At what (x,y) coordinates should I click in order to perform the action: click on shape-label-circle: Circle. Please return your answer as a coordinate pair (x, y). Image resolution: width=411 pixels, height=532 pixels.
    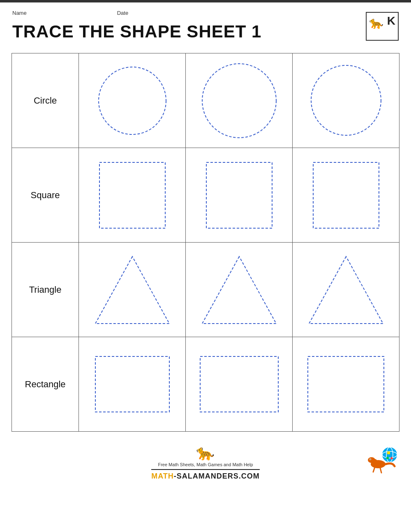
    Looking at the image, I should click on (45, 101).